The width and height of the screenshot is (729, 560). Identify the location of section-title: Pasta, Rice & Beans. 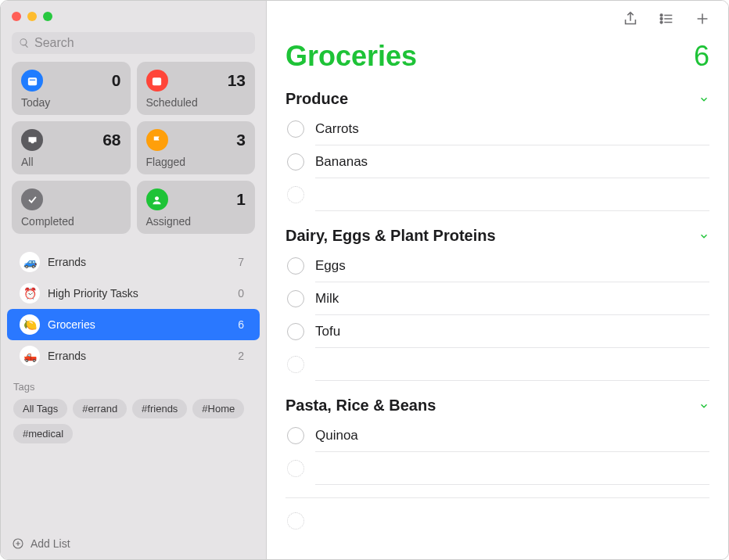
(361, 405).